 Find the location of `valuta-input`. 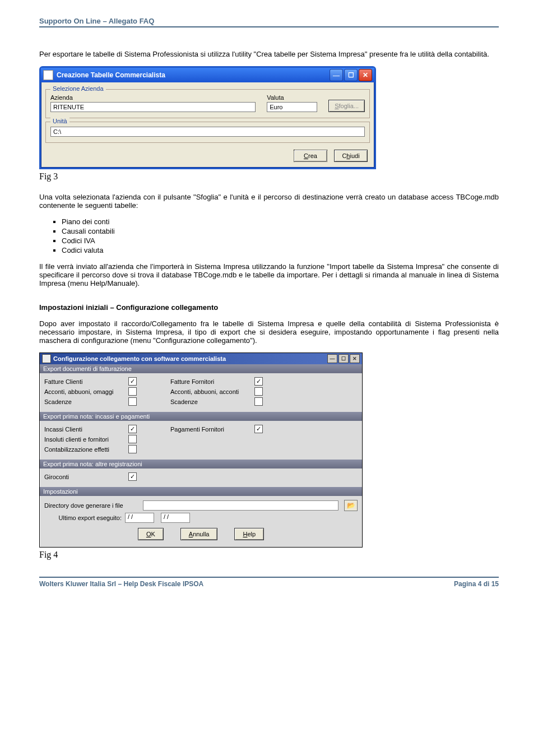

valuta-input is located at coordinates (292, 107).